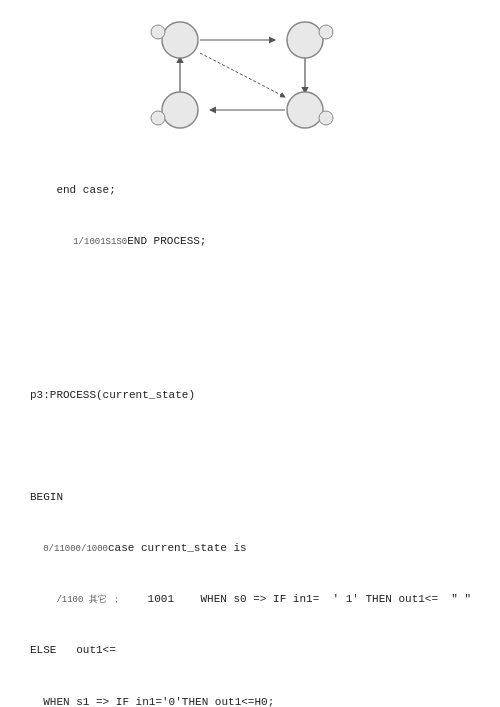 The width and height of the screenshot is (500, 707). Describe the element at coordinates (250, 75) in the screenshot. I see `fsm-diagram-area` at that location.